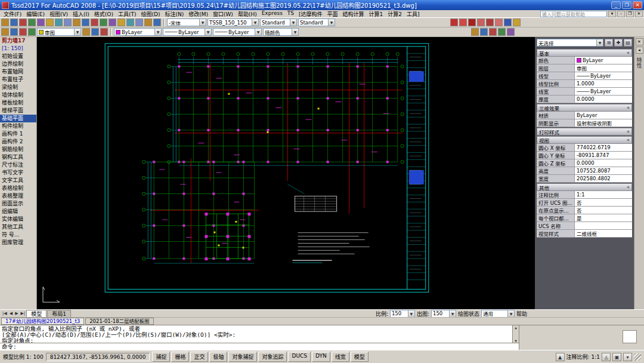 The width and height of the screenshot is (644, 363). Describe the element at coordinates (81, 14) in the screenshot. I see `menu-item-3: 插入(I)` at that location.